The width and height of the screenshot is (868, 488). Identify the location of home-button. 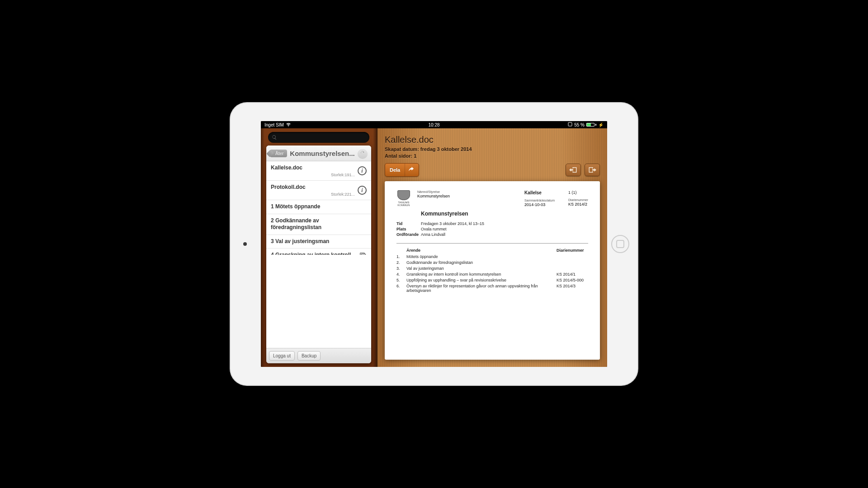
(620, 244).